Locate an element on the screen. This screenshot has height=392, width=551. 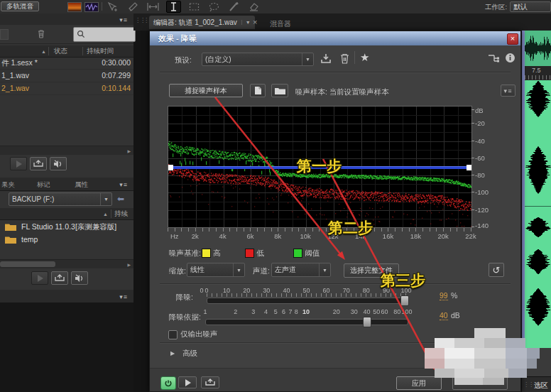
save-noise-print-folder-icon is located at coordinates (280, 91).